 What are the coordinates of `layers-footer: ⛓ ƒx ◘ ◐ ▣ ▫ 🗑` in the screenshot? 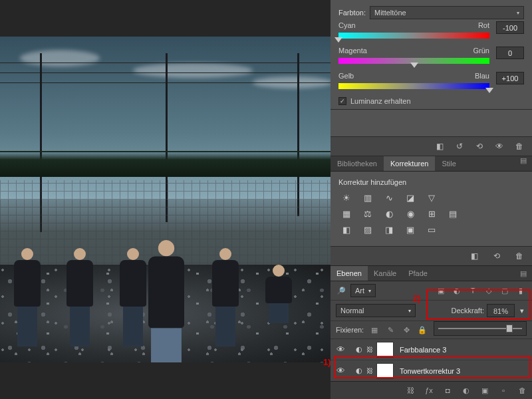 It's located at (431, 390).